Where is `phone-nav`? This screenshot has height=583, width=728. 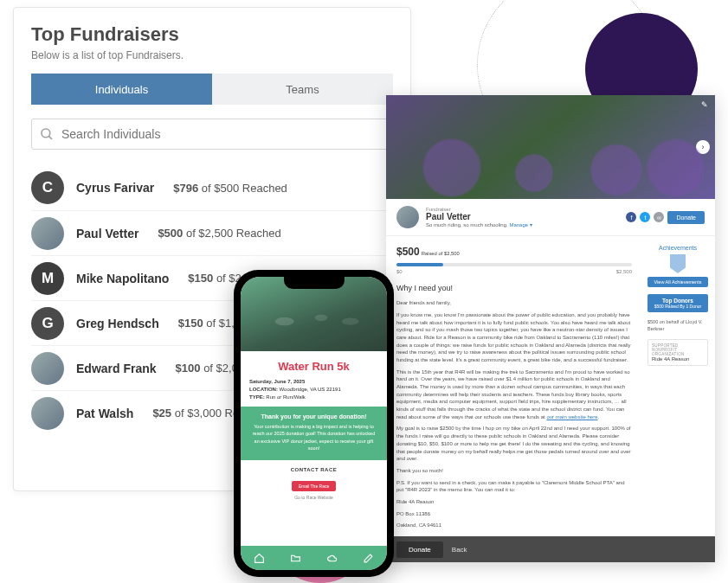
phone-nav is located at coordinates (313, 558).